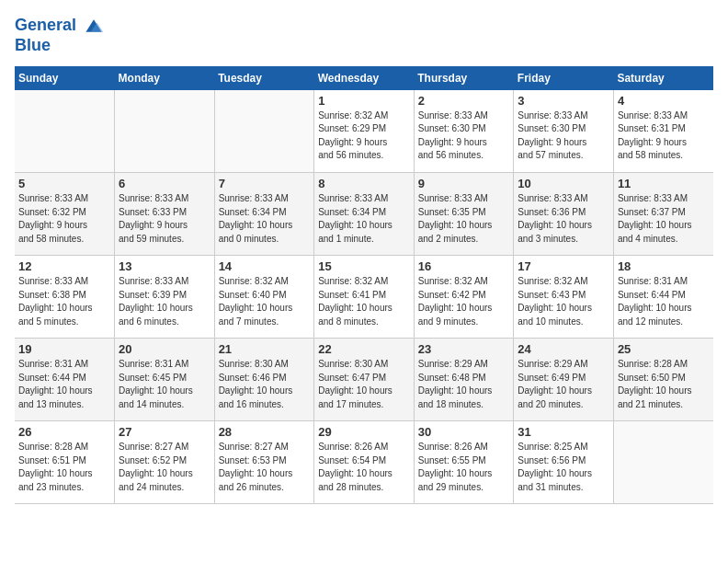  I want to click on calendar-cell: 9Sunrise: 8:33 AM Sunset: 6:35 PM Daylig…, so click(463, 214).